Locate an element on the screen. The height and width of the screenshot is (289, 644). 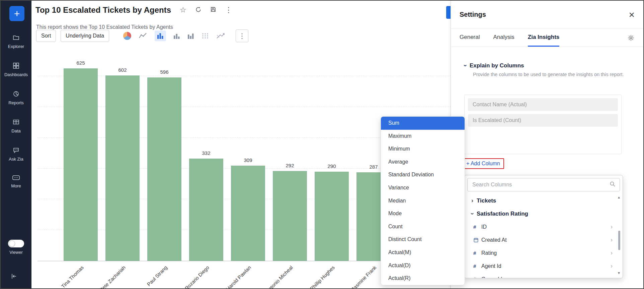
grid-icon is located at coordinates (16, 66).